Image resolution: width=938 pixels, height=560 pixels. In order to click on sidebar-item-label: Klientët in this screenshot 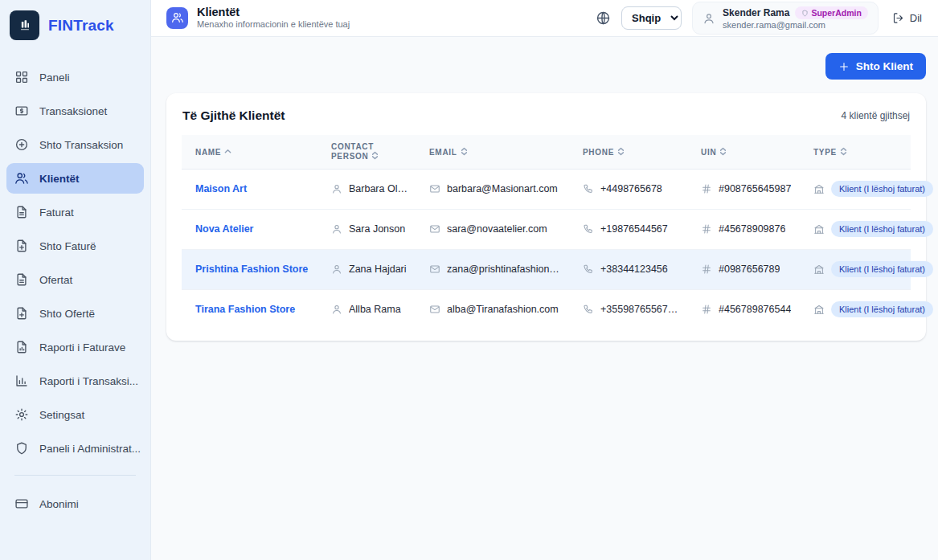, I will do `click(59, 178)`.